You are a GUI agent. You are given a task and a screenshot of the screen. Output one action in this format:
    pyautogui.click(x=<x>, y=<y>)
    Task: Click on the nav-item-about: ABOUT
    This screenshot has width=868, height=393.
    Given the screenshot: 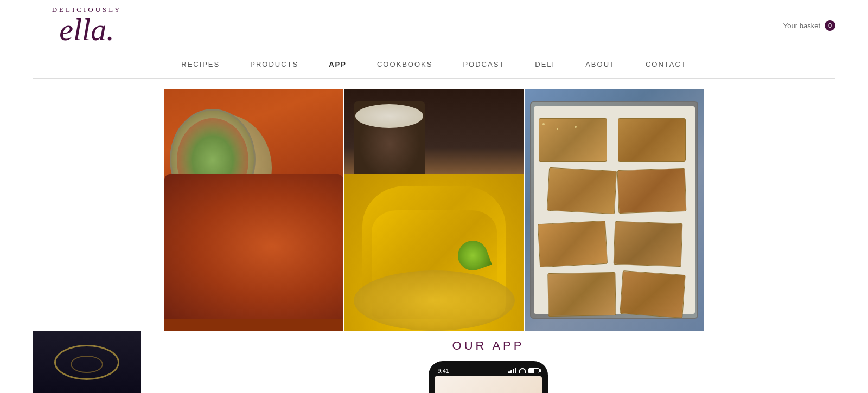 What is the action you would take?
    pyautogui.click(x=600, y=64)
    